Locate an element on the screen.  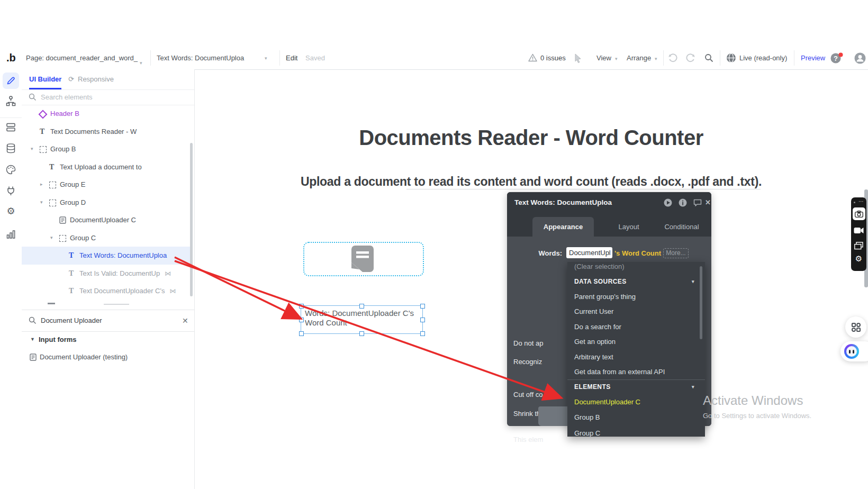
dropdown-item: Arbitrary text is located at coordinates (636, 357).